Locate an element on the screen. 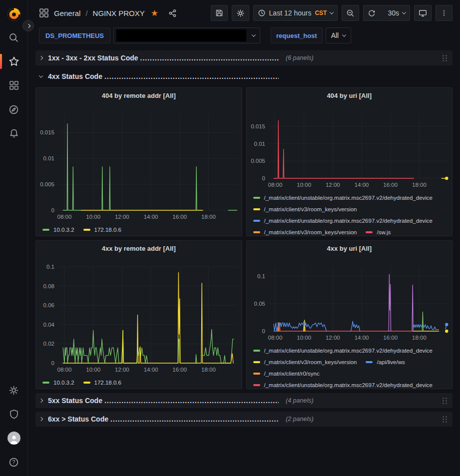 The image size is (460, 476). svg-text: 0.06 is located at coordinates (49, 305).